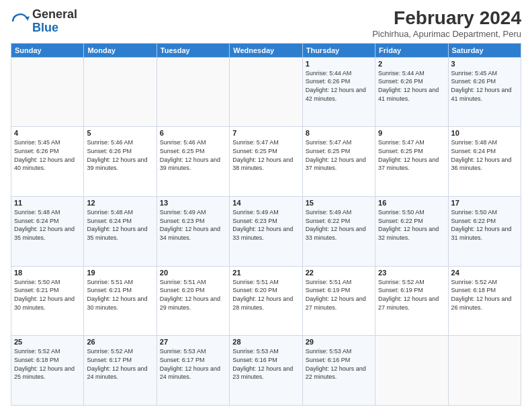 The height and width of the screenshot is (411, 532). What do you see at coordinates (120, 232) in the screenshot?
I see `calendar-day-cell: 12Sunrise: 5:48 AM Sunset: 6:24 PM Dayli…` at bounding box center [120, 232].